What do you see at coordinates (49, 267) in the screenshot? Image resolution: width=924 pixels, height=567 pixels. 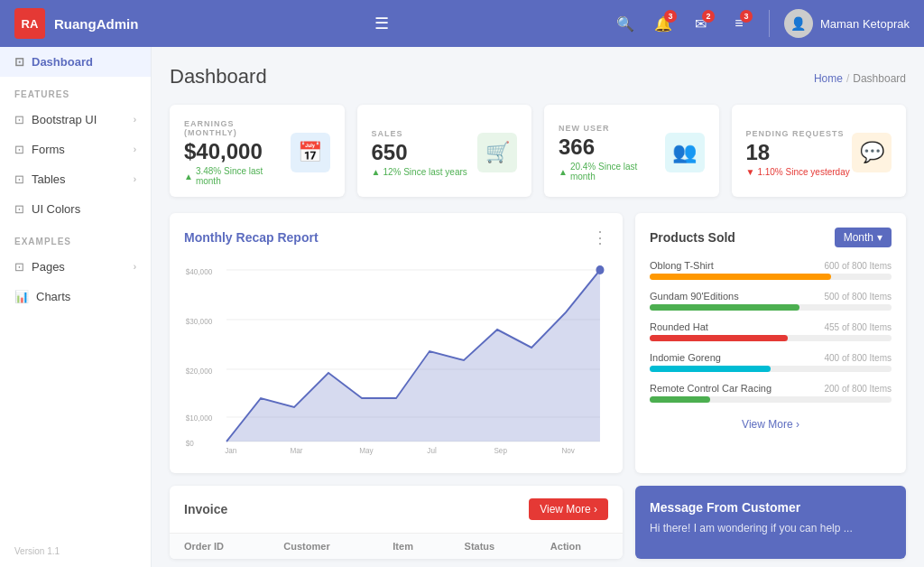 I see `sidebar-item-label: Pages` at bounding box center [49, 267].